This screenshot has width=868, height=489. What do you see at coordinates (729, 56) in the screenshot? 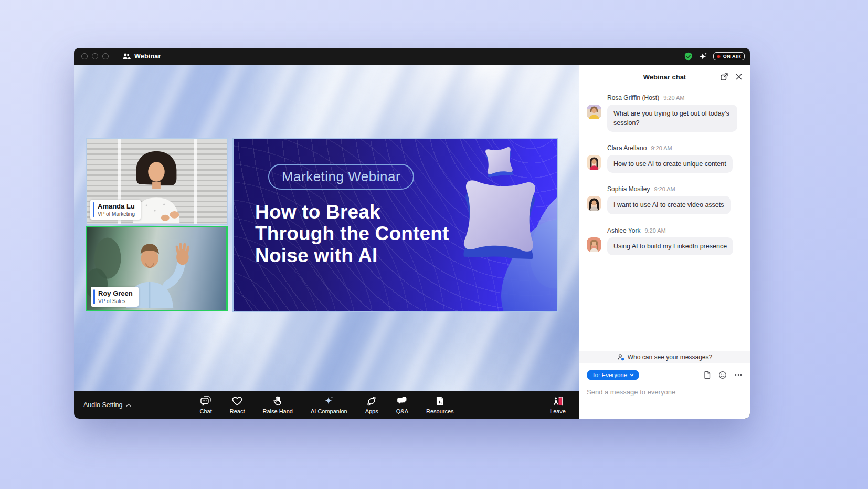
I see `on-air-badge: ON AIR` at bounding box center [729, 56].